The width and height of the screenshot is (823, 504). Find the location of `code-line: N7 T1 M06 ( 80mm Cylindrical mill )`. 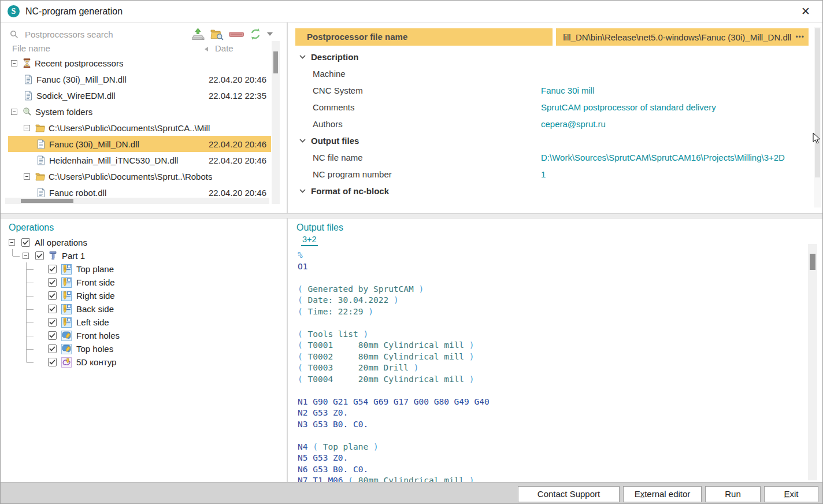

code-line: N7 T1 M06 ( 80mm Cylindrical mill ) is located at coordinates (551, 479).